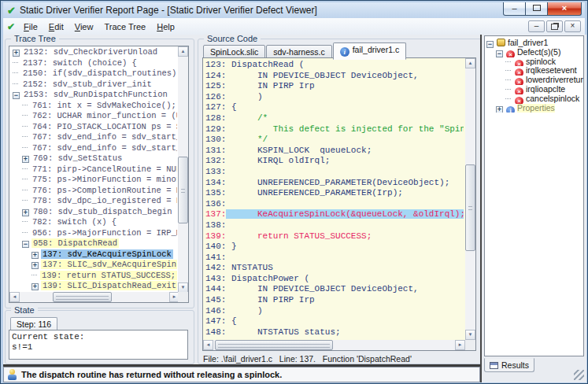 The height and width of the screenshot is (384, 588). What do you see at coordinates (338, 183) in the screenshot?
I see `code-text: UNREFERENCED_PARAMETER(DeviceObject);` at bounding box center [338, 183].